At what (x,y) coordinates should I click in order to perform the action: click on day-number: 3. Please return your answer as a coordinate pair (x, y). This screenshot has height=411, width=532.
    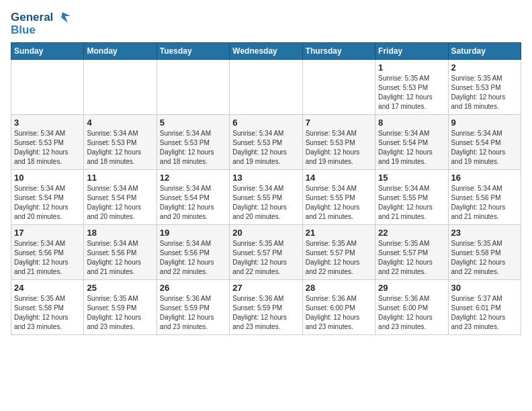
    Looking at the image, I should click on (47, 122).